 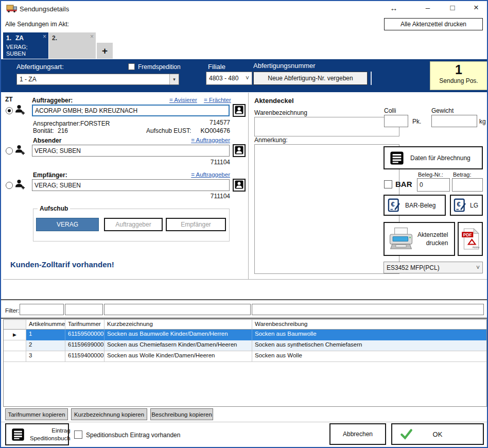 What do you see at coordinates (63, 131) in the screenshot?
I see `bonitaet-value: 216` at bounding box center [63, 131].